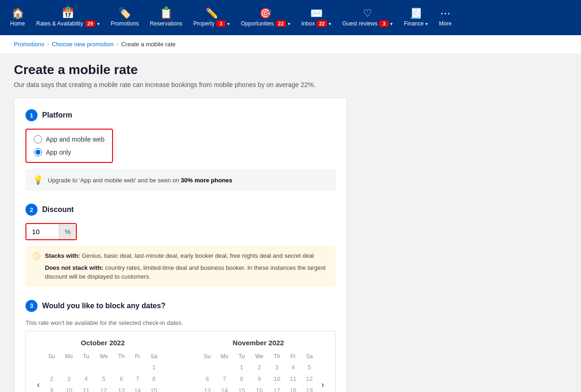 This screenshot has width=581, height=392. I want to click on nav-label-more: More, so click(445, 24).